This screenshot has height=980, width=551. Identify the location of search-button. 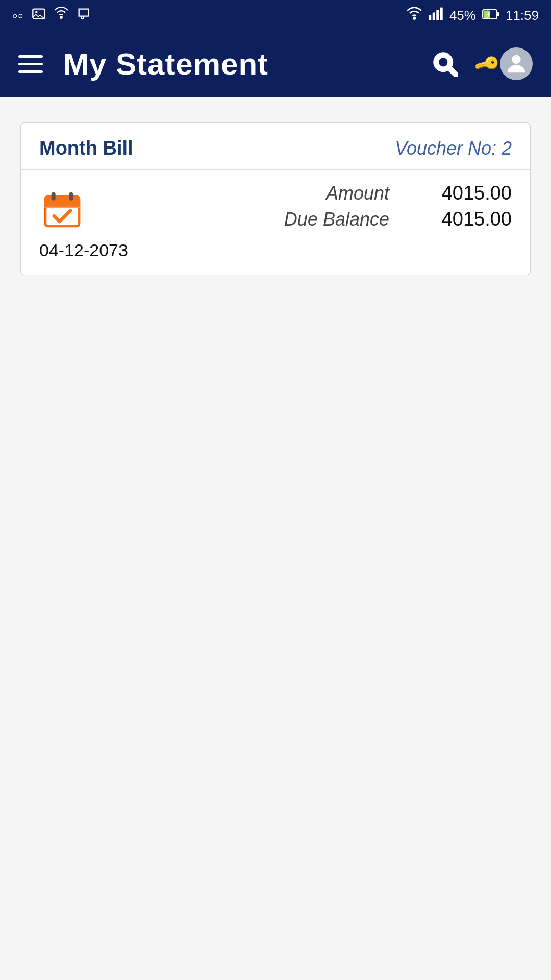
(445, 64).